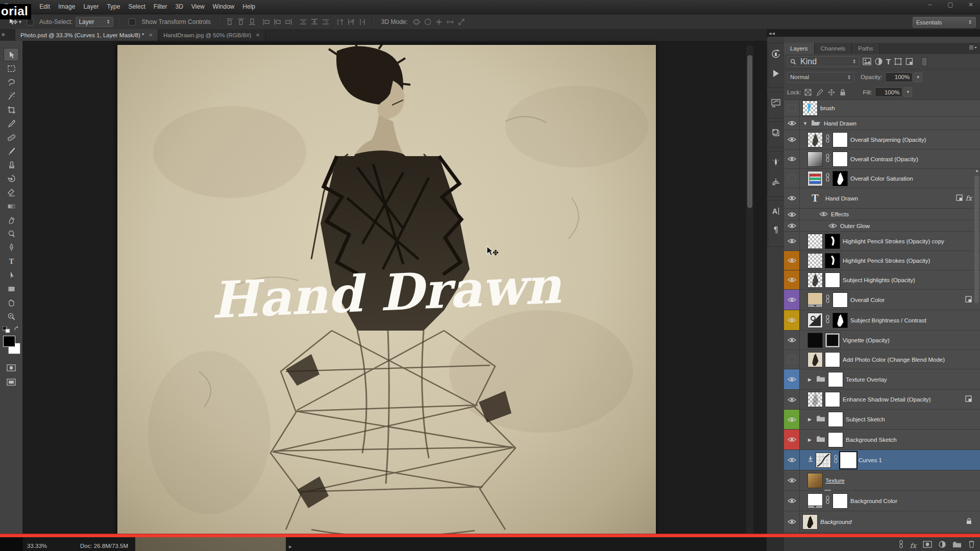 Image resolution: width=980 pixels, height=551 pixels. What do you see at coordinates (944, 22) in the screenshot?
I see `workspace-switcher: Essentials⇕` at bounding box center [944, 22].